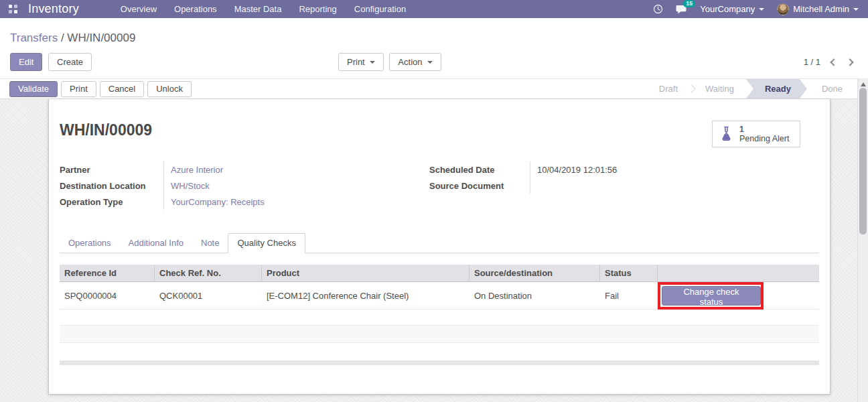 This screenshot has width=868, height=402. Describe the element at coordinates (603, 170) in the screenshot. I see `field-scheduled-date: Scheduled Date 10/04/2019 12:01:56` at that location.